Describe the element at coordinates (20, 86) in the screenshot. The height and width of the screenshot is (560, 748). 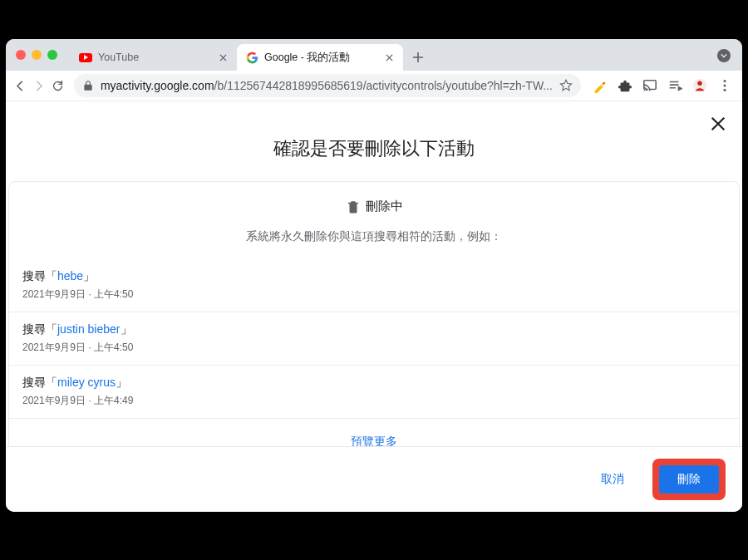
I see `back-button` at that location.